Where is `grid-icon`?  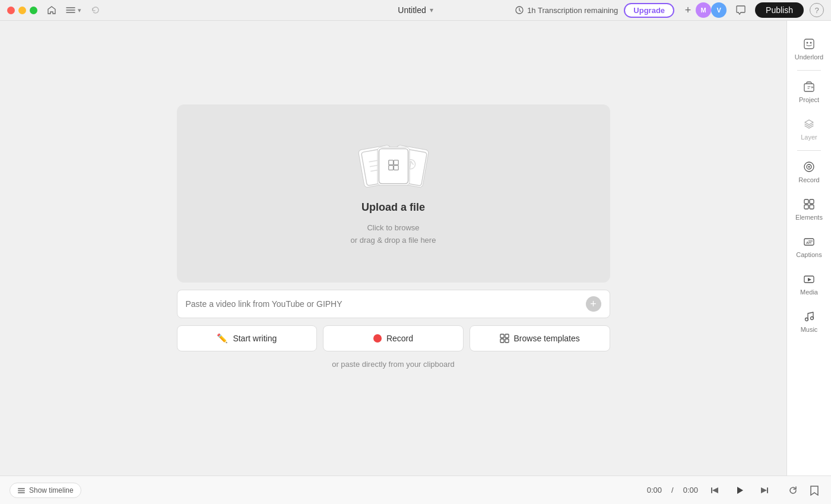
grid-icon is located at coordinates (505, 338).